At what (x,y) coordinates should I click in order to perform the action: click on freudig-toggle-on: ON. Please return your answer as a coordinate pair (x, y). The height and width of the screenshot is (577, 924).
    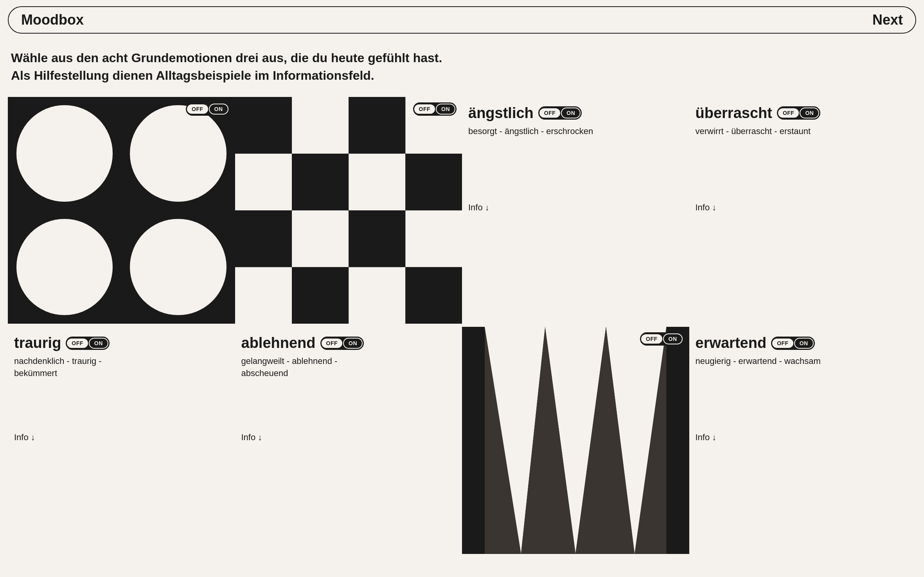
    Looking at the image, I should click on (219, 109).